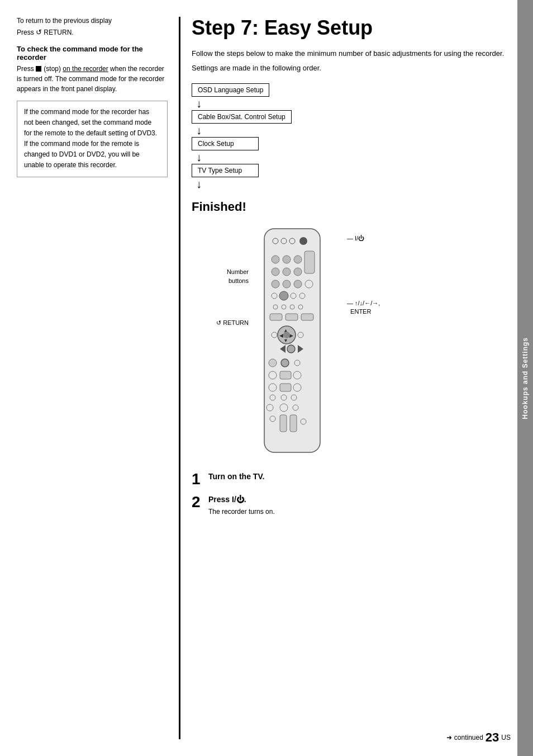 The image size is (533, 756). What do you see at coordinates (92, 53) in the screenshot?
I see `section2-title: To check the command mode for the record…` at bounding box center [92, 53].